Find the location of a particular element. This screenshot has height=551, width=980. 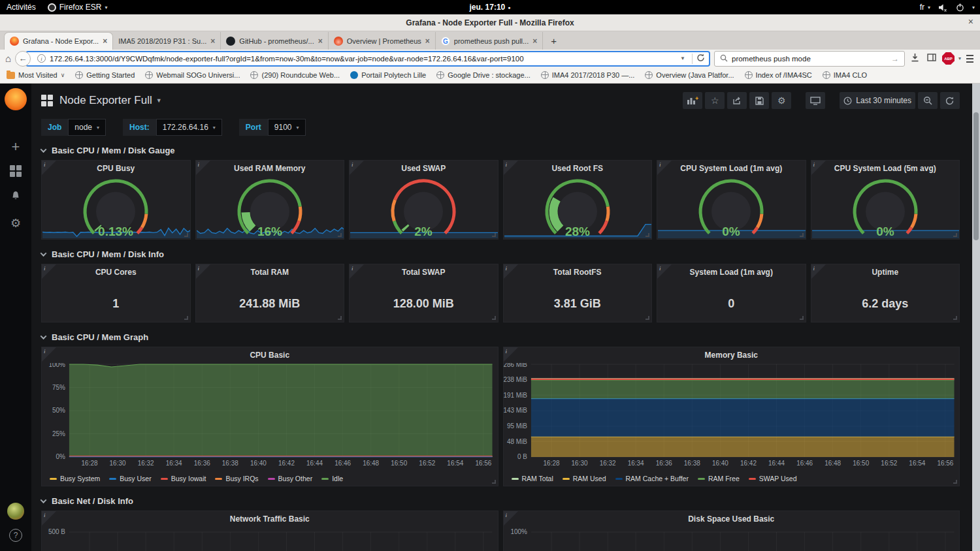

legend-item: RAM Used is located at coordinates (584, 479).